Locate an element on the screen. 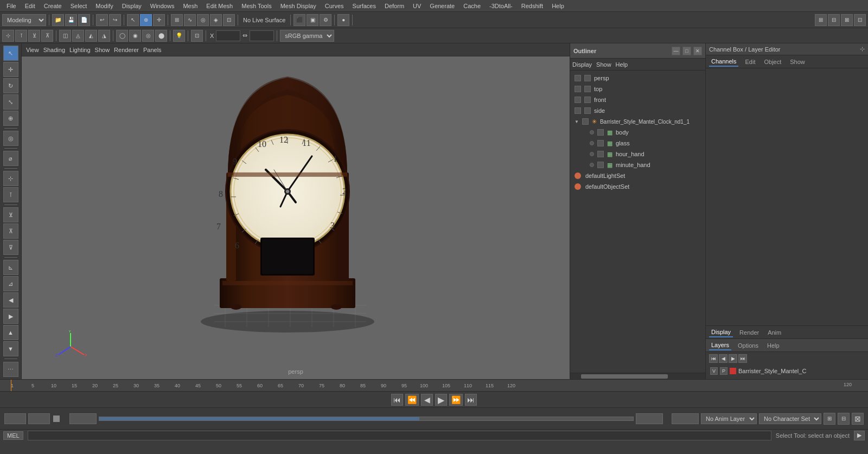  move-btn: ✛ is located at coordinates (11, 69).